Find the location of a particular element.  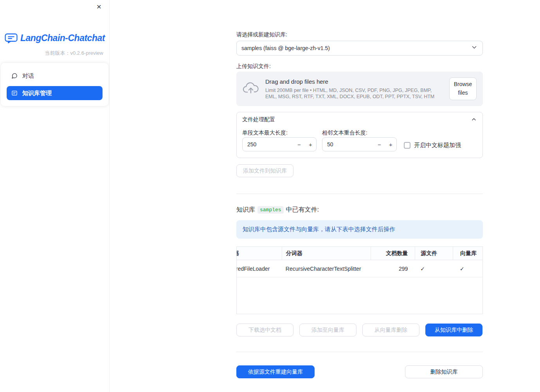

checkbox-unchecked-icon is located at coordinates (407, 146).